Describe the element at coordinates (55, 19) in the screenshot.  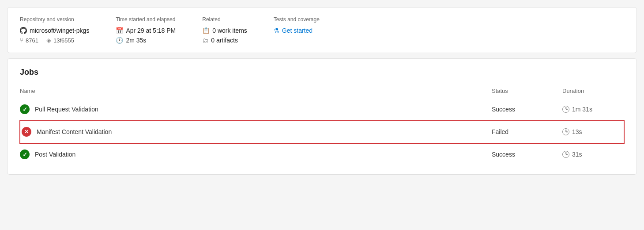
I see `repository-label: Repository and version` at that location.